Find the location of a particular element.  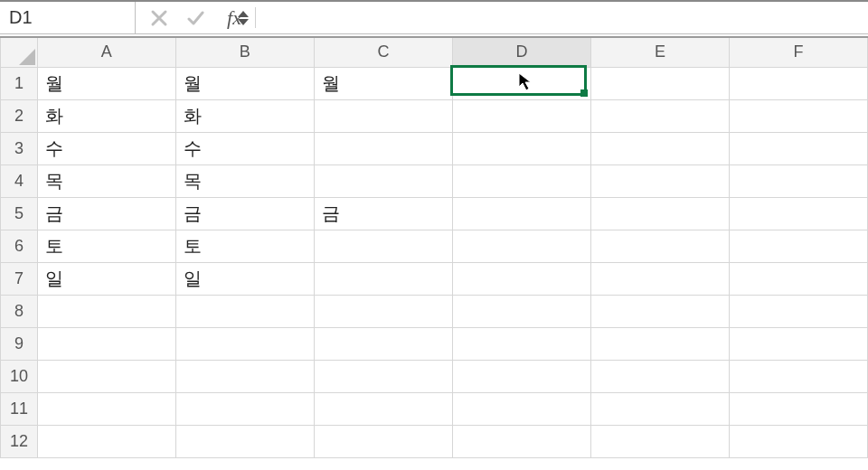

row-header-10: 10 is located at coordinates (20, 376).